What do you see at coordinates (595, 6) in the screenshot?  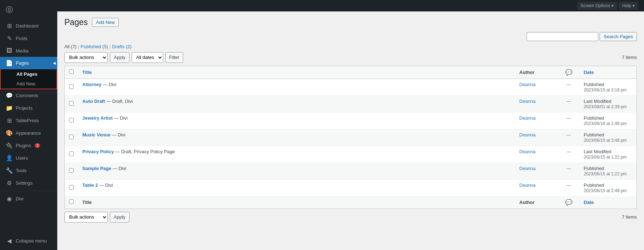 I see `screen-options-label: Screen Options` at bounding box center [595, 6].